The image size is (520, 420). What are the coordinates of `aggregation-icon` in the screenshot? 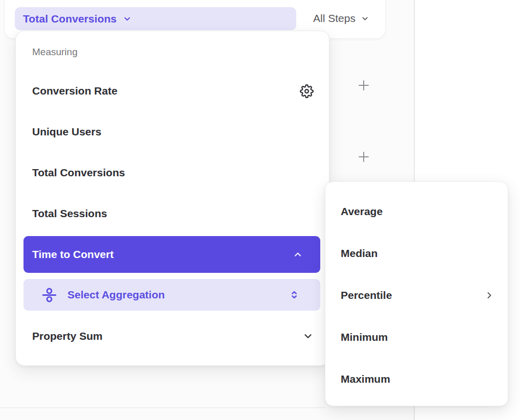 It's located at (49, 295).